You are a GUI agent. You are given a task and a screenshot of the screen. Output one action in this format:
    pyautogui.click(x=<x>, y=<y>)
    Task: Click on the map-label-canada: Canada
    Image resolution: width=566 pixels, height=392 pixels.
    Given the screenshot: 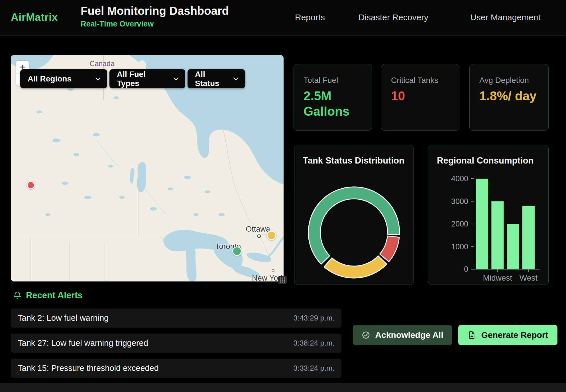 What is the action you would take?
    pyautogui.click(x=102, y=64)
    